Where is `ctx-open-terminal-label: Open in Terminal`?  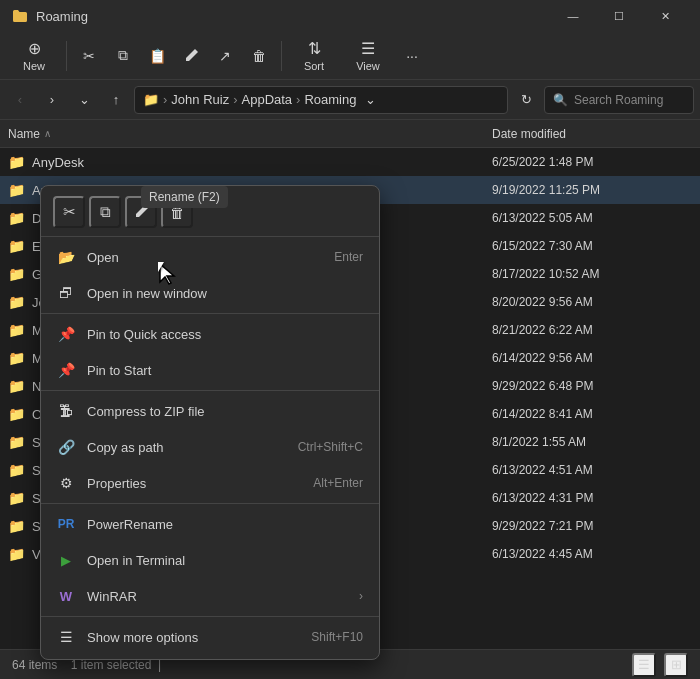
ctx-open-terminal-label: Open in Terminal is located at coordinates (225, 560).